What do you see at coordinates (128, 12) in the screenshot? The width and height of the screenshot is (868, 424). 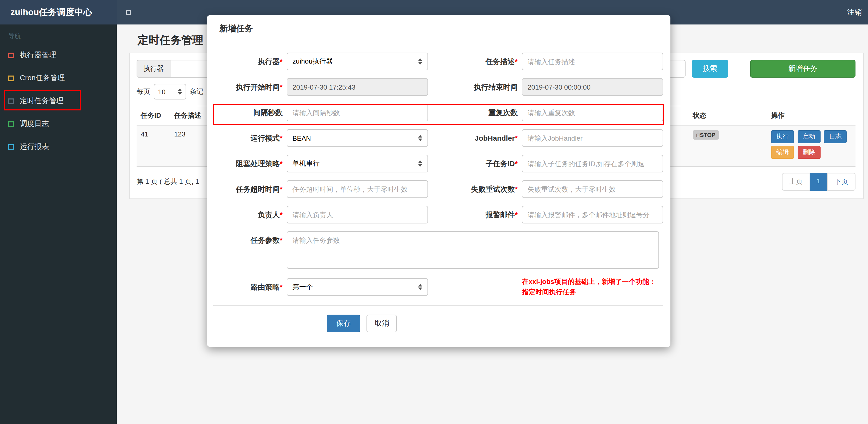 I see `sidebar-toggle-icon` at bounding box center [128, 12].